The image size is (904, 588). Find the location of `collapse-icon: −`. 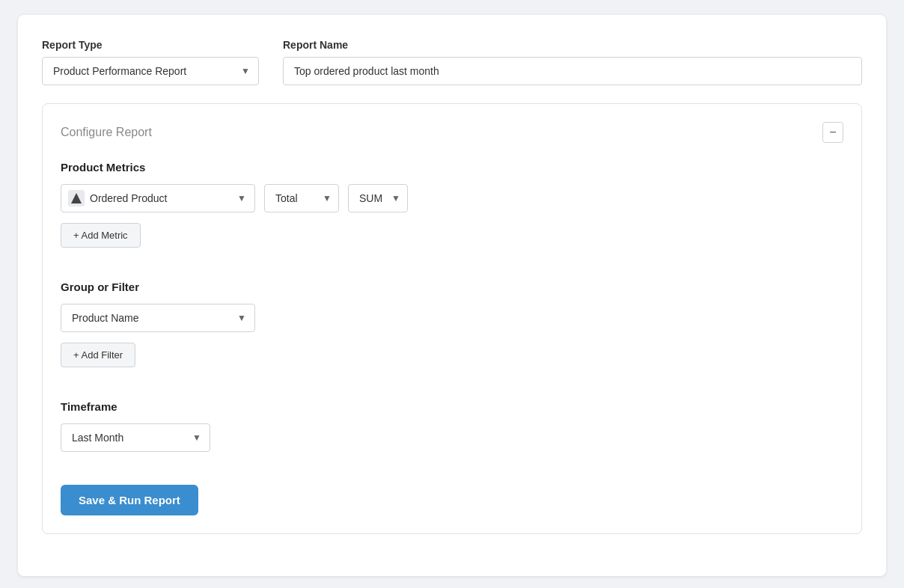

collapse-icon: − is located at coordinates (832, 132).